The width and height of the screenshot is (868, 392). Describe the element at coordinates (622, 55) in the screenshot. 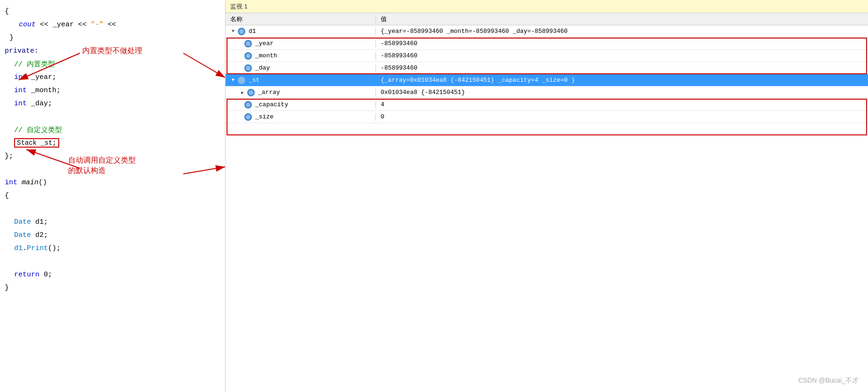

I see `cell-value-month: -858993460` at that location.